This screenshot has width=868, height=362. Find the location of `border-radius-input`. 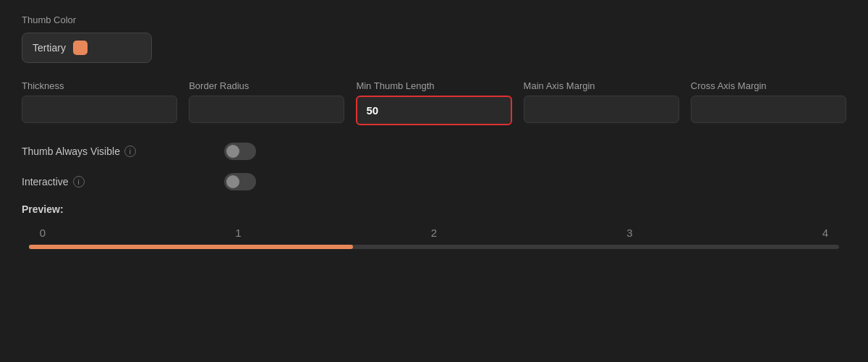

border-radius-input is located at coordinates (266, 109).